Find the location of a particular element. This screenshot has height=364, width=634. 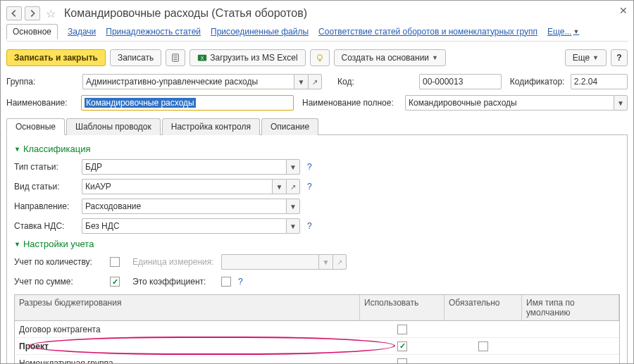

tab-control: Настройка контроля is located at coordinates (211, 127).